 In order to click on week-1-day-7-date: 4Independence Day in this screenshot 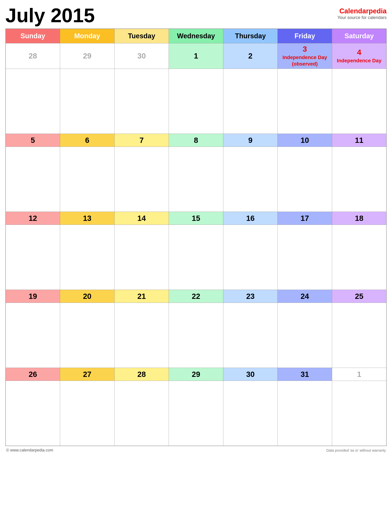, I will do `click(359, 56)`.